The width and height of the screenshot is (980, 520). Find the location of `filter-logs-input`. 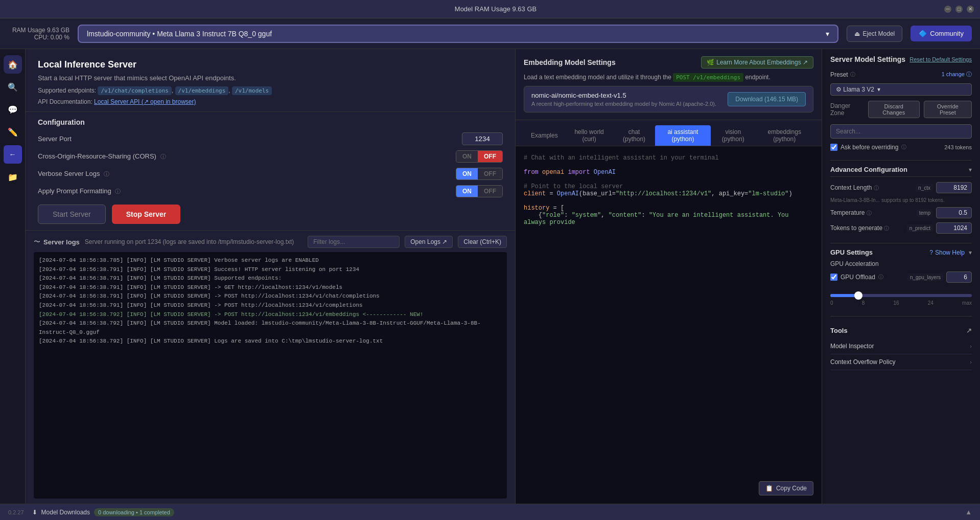

filter-logs-input is located at coordinates (354, 242).